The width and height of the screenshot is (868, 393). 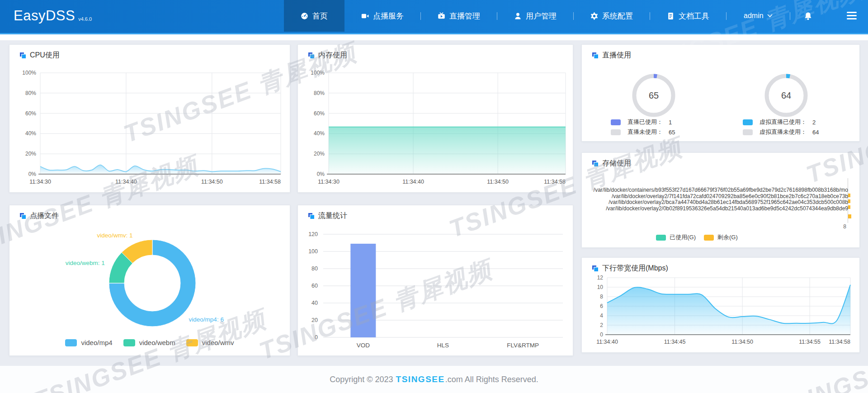 I want to click on footer: Copyright © 2023 TSINGSEE .com All Right…, so click(x=434, y=379).